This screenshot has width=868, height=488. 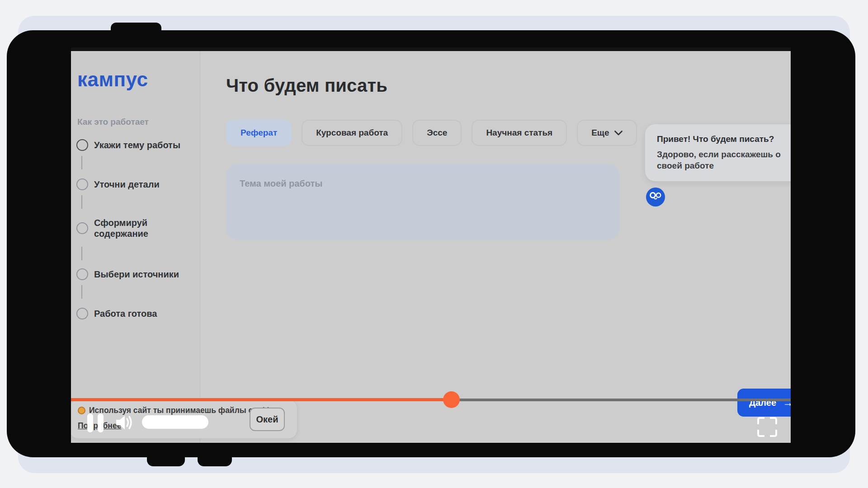 I want to click on cookie-text-row: Используя сайт ты принимаешь файлы cooki…, so click(x=178, y=410).